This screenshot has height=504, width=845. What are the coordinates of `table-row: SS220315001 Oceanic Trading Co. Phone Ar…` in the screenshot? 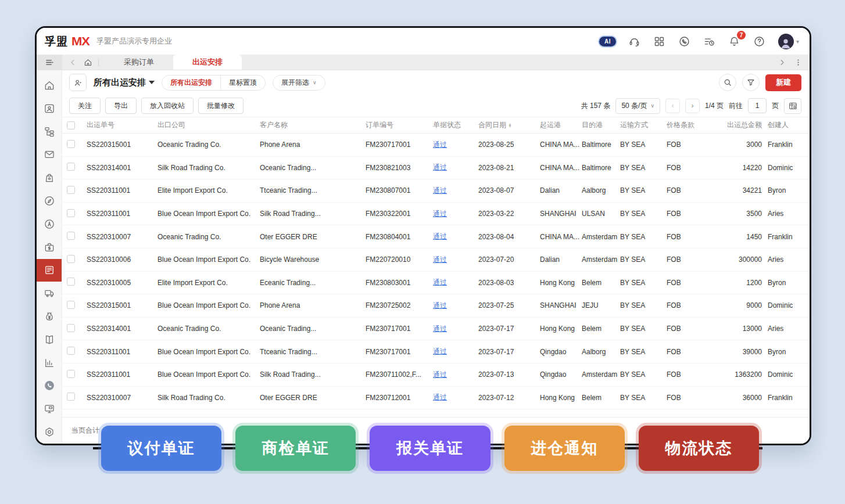 It's located at (436, 145).